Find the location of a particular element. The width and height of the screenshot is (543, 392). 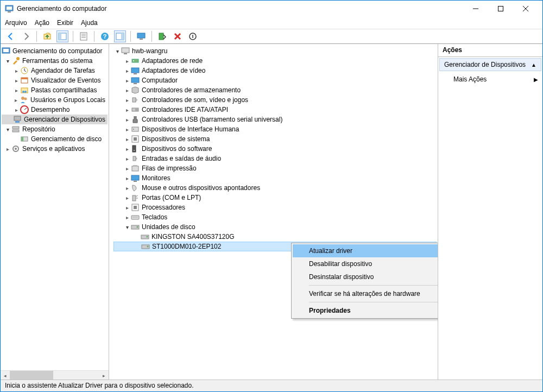

device-root: ▾ hwb-wangru is located at coordinates (275, 51).